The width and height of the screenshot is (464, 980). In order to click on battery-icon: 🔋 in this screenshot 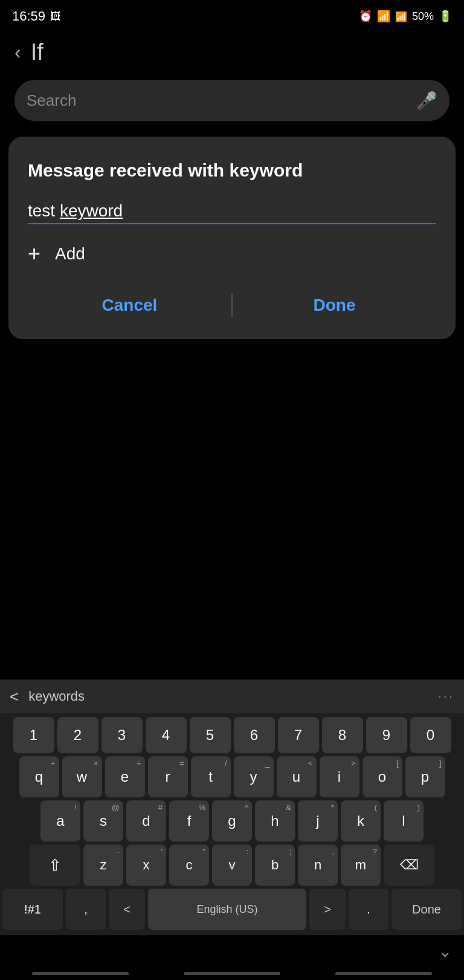, I will do `click(445, 16)`.